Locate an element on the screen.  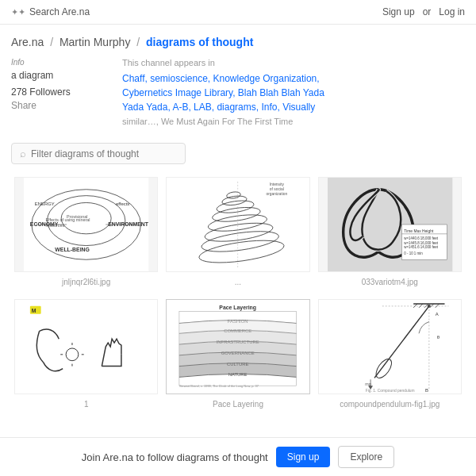
star-icon: ✦✦ is located at coordinates (18, 13).